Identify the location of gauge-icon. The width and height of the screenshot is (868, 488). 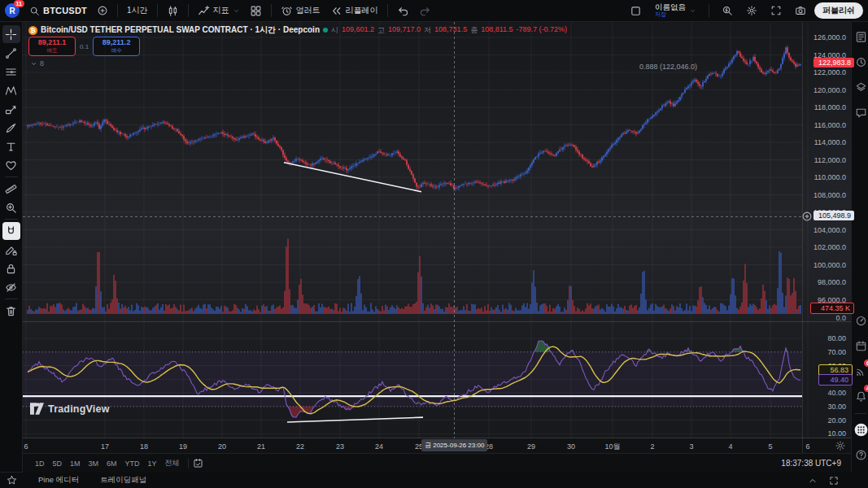
(861, 320).